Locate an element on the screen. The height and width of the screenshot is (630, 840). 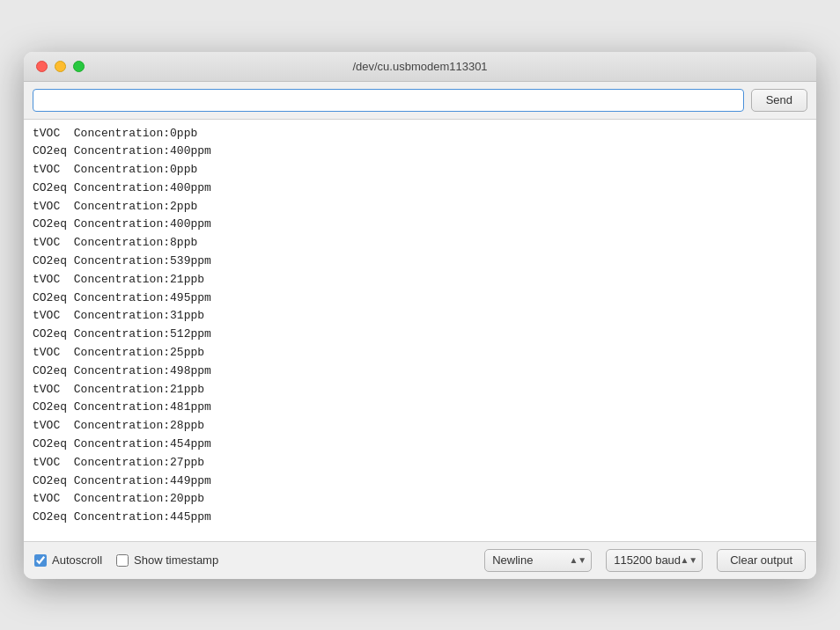
output-line: tVOC Concentration:25ppb is located at coordinates (420, 354).